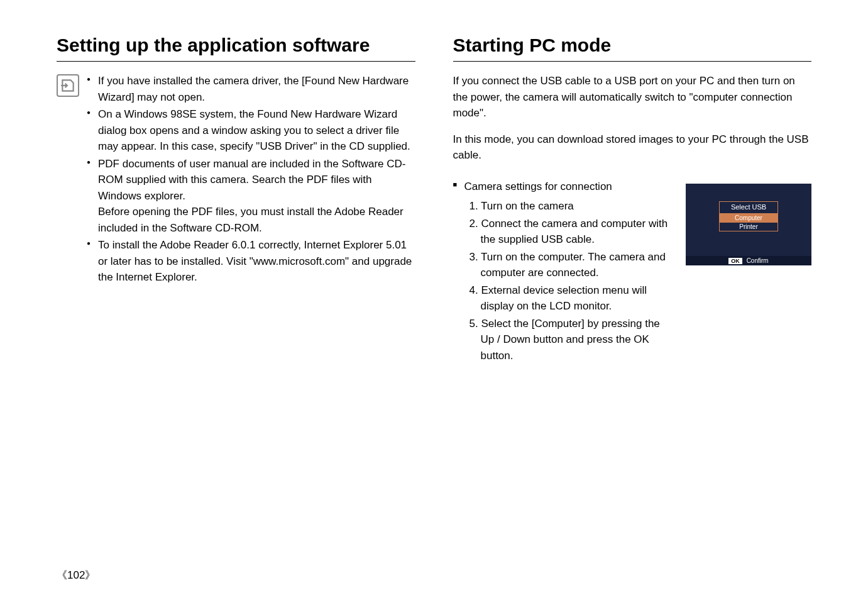 This screenshot has height=600, width=868. Describe the element at coordinates (76, 575) in the screenshot. I see `page-number-value: 102` at that location.